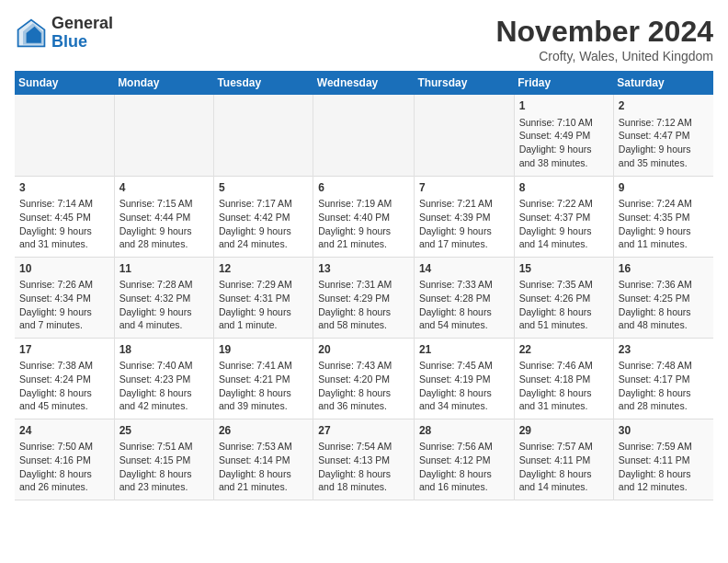 The height and width of the screenshot is (563, 728). Describe the element at coordinates (664, 467) in the screenshot. I see `day-info: Sunrise: 7:59 AMSunset: 4:11 PMDaylight:…` at that location.